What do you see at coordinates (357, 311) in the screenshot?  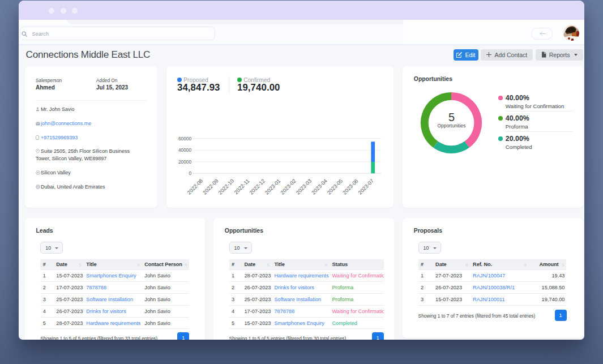 I see `table-cell: Waiting for Confirmation` at bounding box center [357, 311].